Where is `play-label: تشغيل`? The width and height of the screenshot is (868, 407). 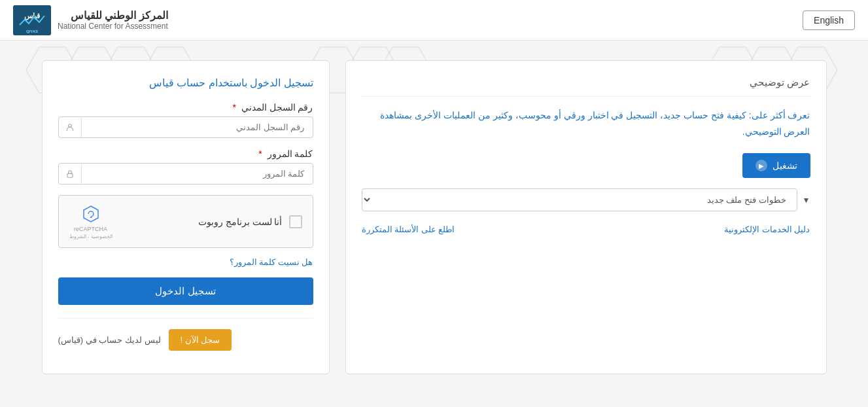 play-label: تشغيل is located at coordinates (785, 166).